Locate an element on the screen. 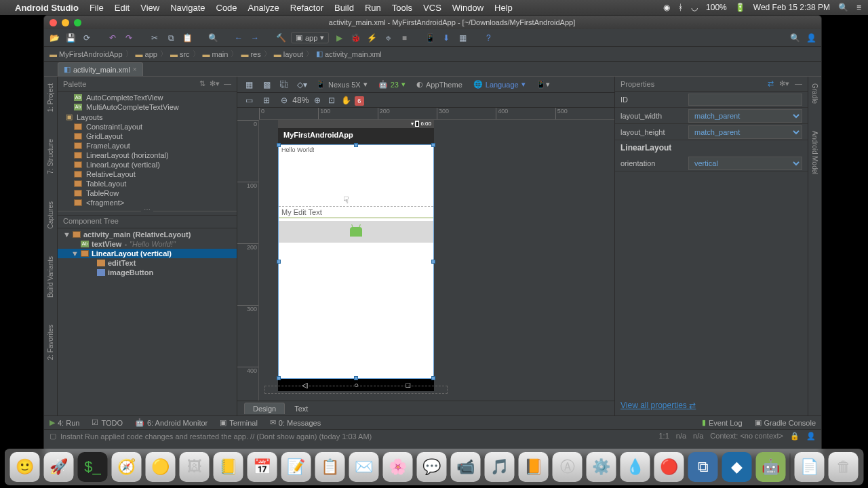 This screenshot has height=488, width=868. debug-icon: 🐞 is located at coordinates (355, 38).